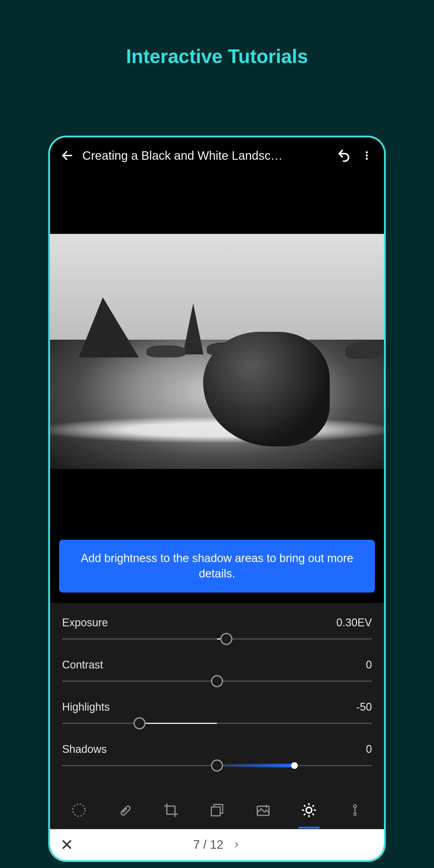 This screenshot has width=434, height=868. What do you see at coordinates (217, 756) in the screenshot?
I see `slider-shadows: Shadows0` at bounding box center [217, 756].